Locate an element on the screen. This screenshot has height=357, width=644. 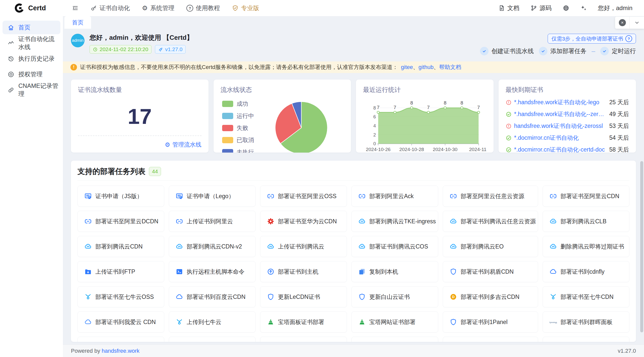
task-card: D部署证书到多吉云CDN is located at coordinates (491, 297).